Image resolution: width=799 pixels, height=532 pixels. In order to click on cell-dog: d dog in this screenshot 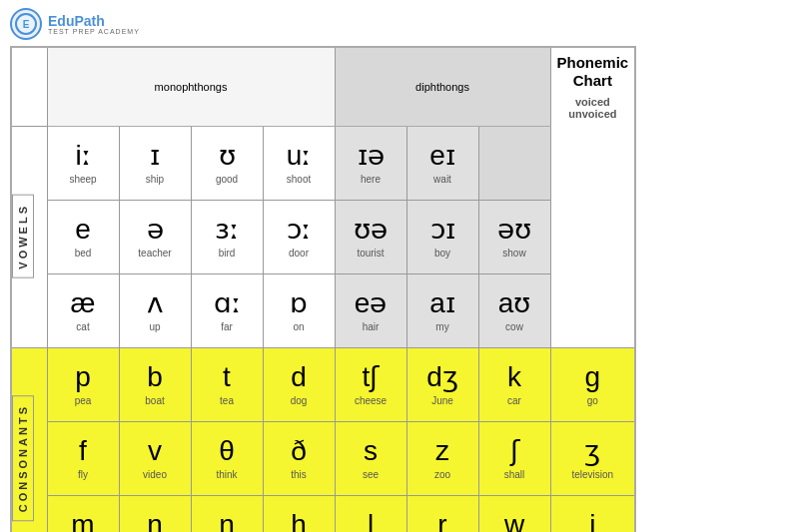, I will do `click(299, 384)`.